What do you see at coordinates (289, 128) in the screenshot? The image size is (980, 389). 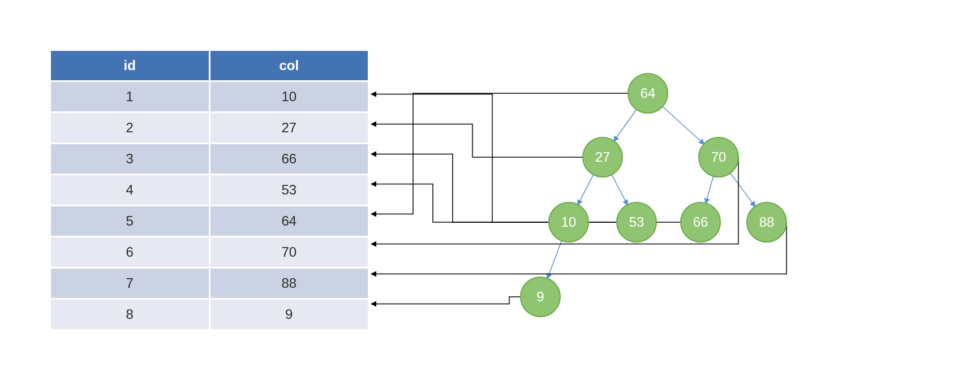 I see `cell-col: 27` at bounding box center [289, 128].